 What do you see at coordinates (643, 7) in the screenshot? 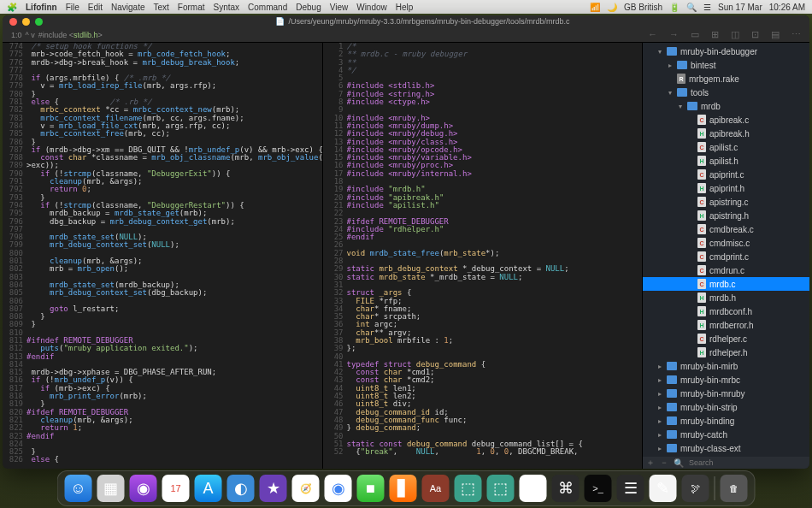
I see `lang-icon: GB British` at bounding box center [643, 7].